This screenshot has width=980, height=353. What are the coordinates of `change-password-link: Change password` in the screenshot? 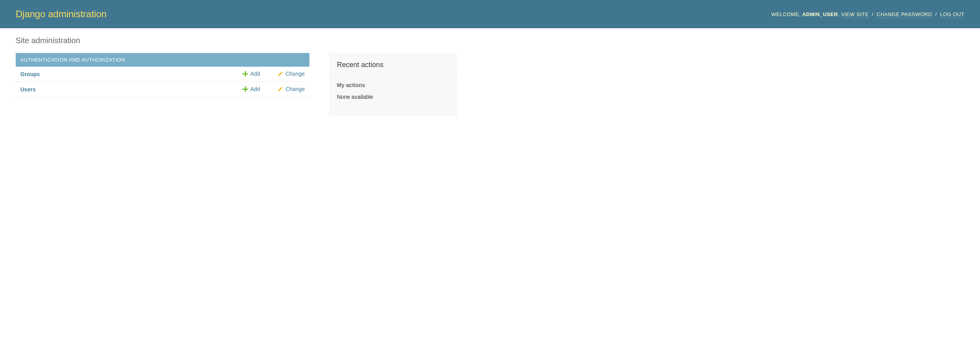 It's located at (904, 15).